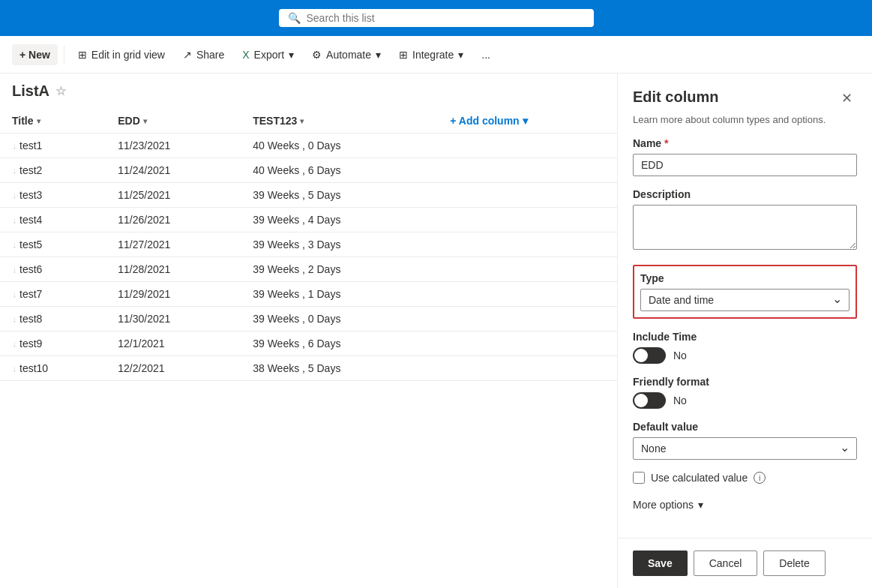 Image resolution: width=872 pixels, height=588 pixels. What do you see at coordinates (745, 440) in the screenshot?
I see `default-value-group: Default value None (Today) Custom` at bounding box center [745, 440].